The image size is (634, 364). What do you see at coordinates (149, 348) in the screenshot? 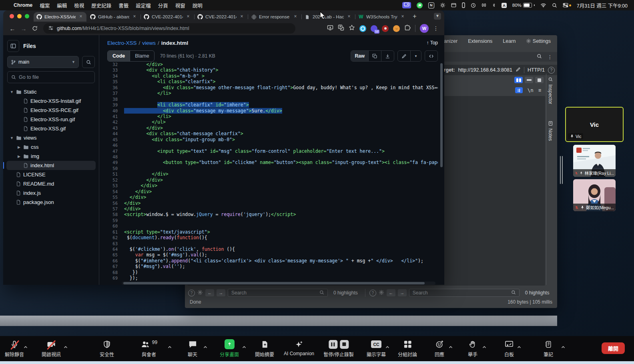
I see `zoom-tool-participants: 99與會者` at bounding box center [149, 348].